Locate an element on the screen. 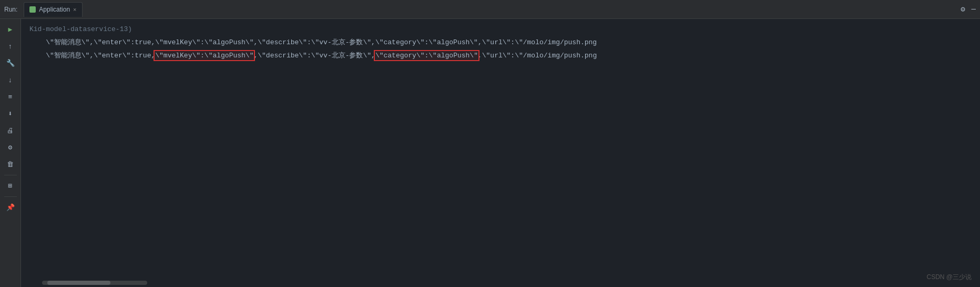 The height and width of the screenshot is (287, 980). run-label: Run: is located at coordinates (11, 9).